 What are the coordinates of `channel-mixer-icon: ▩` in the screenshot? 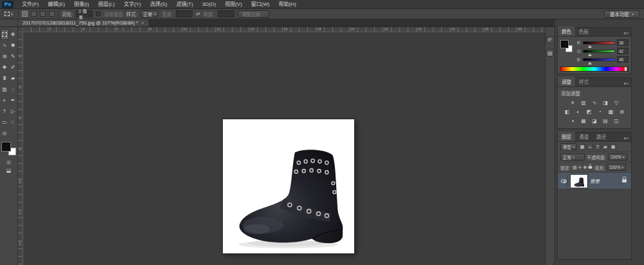 It's located at (611, 112).